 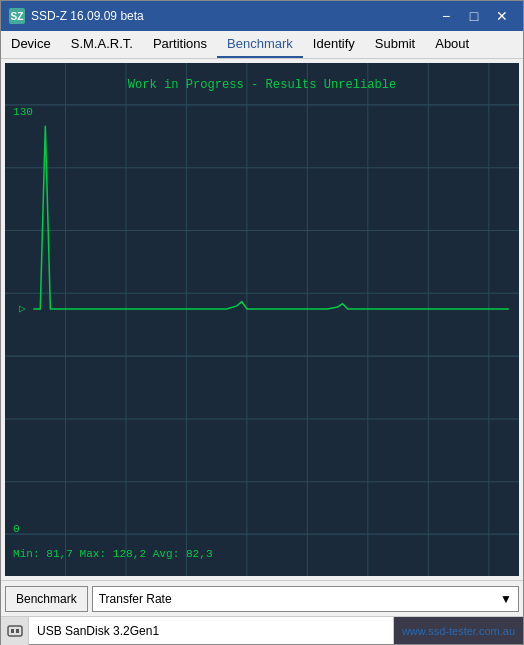 I want to click on menu-bar: Device S.M.A.R.T. Partitions Benchmark I…, so click(x=262, y=45).